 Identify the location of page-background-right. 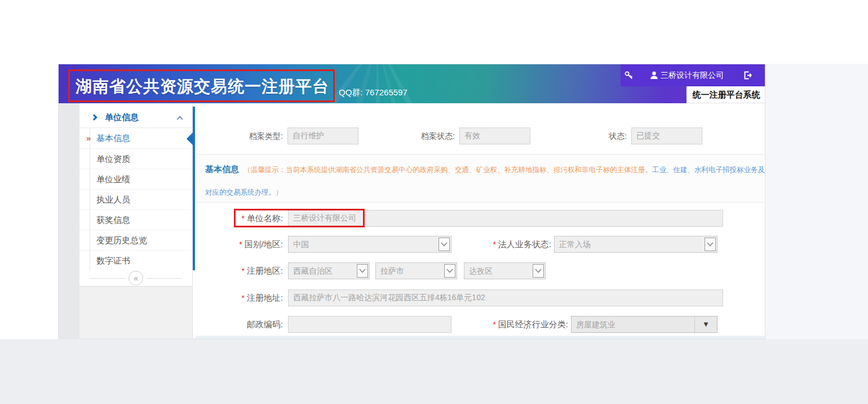
(817, 201).